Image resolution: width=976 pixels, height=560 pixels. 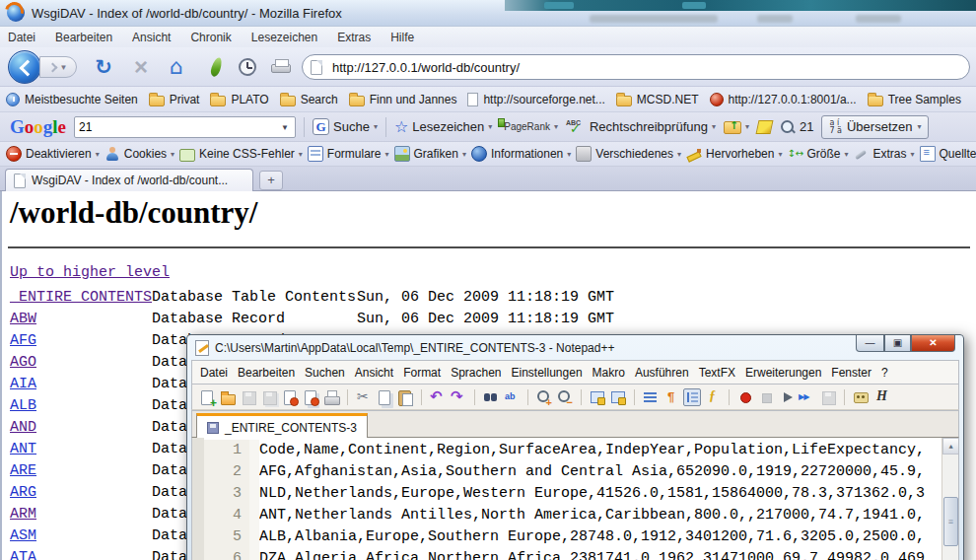 I want to click on run-multi-icon, so click(x=807, y=397).